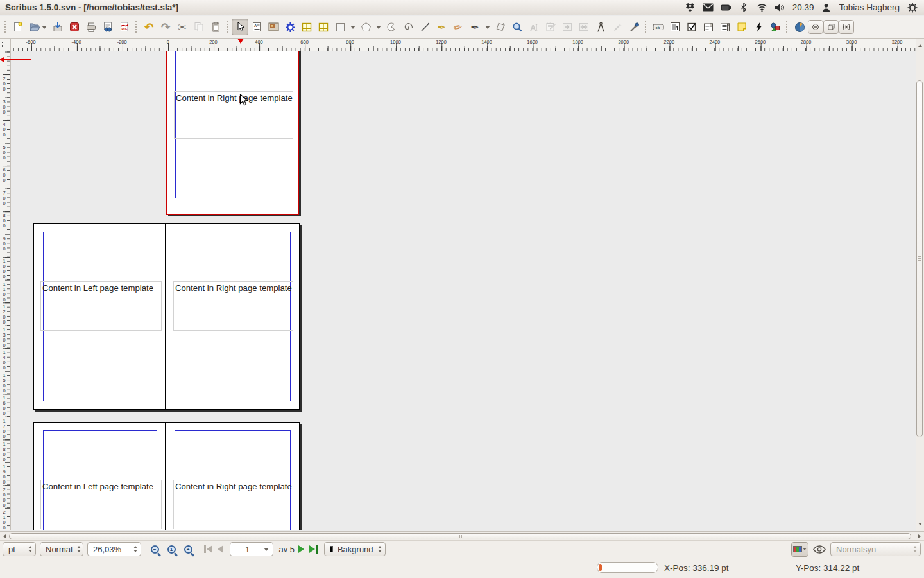 This screenshot has height=578, width=924. Describe the element at coordinates (252, 549) in the screenshot. I see `page-number-combo: 1` at that location.